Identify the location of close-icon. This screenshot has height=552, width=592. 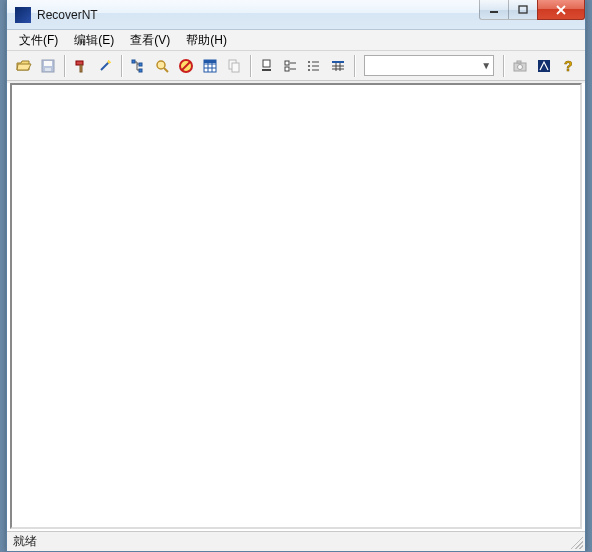
(561, 10).